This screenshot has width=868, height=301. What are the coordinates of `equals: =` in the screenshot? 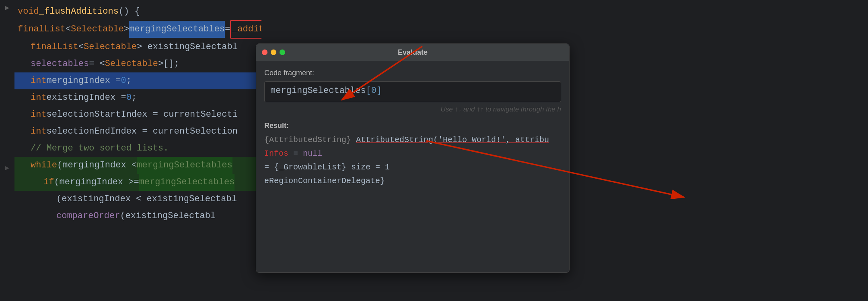 It's located at (228, 29).